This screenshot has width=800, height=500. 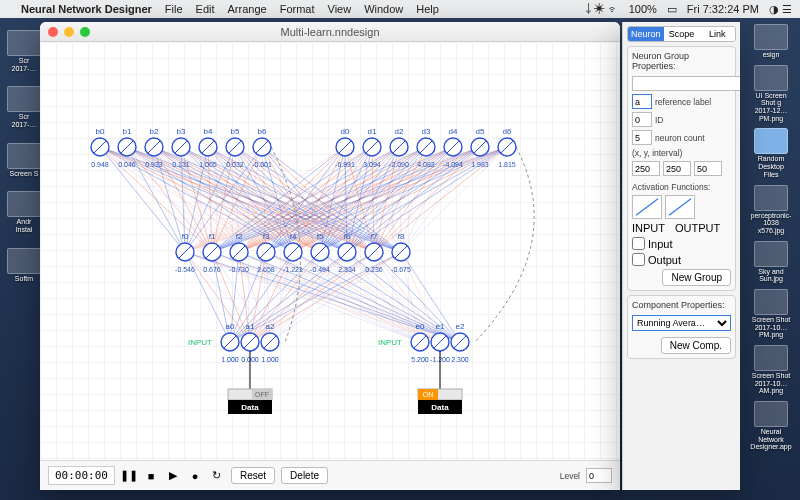 What do you see at coordinates (771, 210) in the screenshot?
I see `desktop-icon: perceptronic-1038x576.jpg` at bounding box center [771, 210].